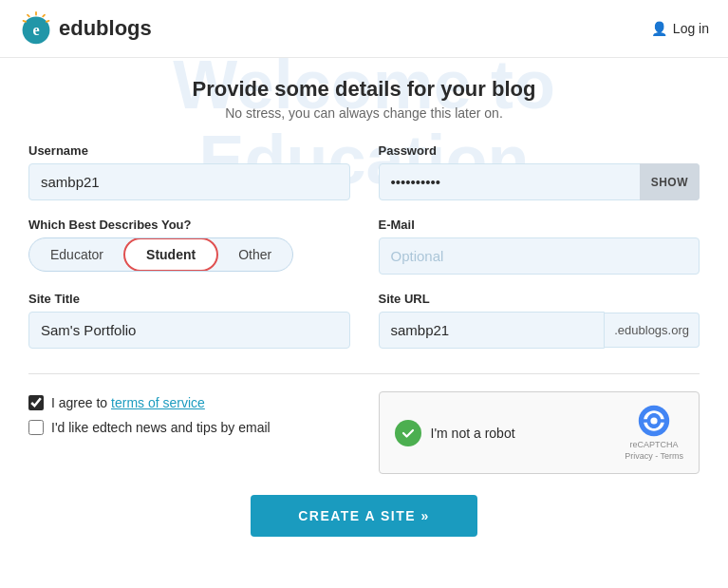 This screenshot has height=588, width=728. What do you see at coordinates (654, 433) in the screenshot?
I see `recaptcha-right: reCAPTCHA Privacy - Terms` at bounding box center [654, 433].